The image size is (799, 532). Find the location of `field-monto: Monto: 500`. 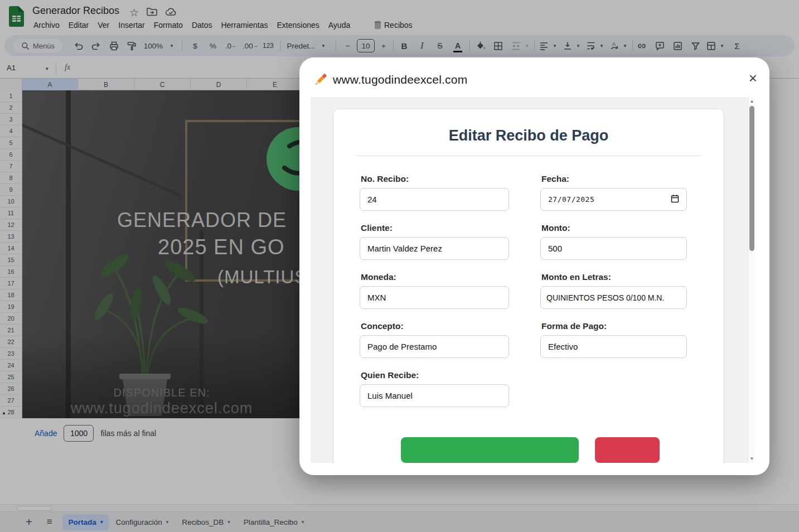

field-monto: Monto: 500 is located at coordinates (613, 241).